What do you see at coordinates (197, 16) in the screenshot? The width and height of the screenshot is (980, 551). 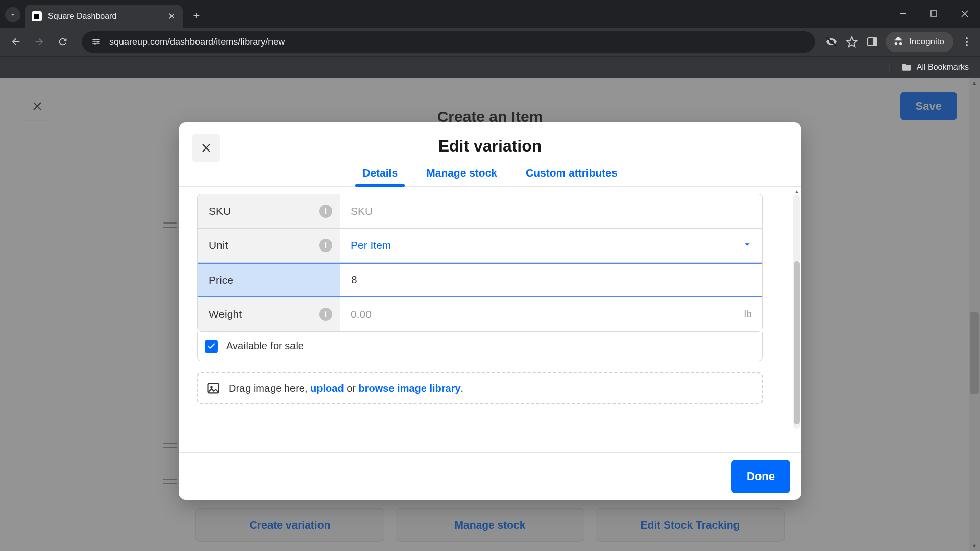 I see `new-tab-button: +` at bounding box center [197, 16].